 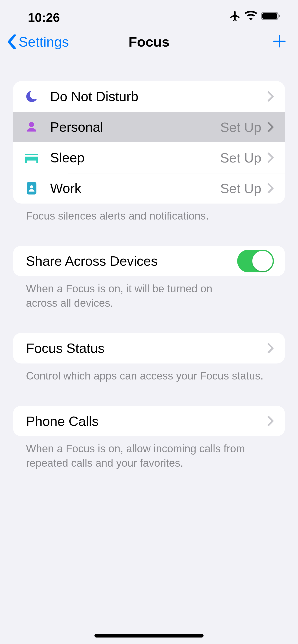 I want to click on focus-modes-footer: Focus silences alerts and notifications., so click(x=149, y=216).